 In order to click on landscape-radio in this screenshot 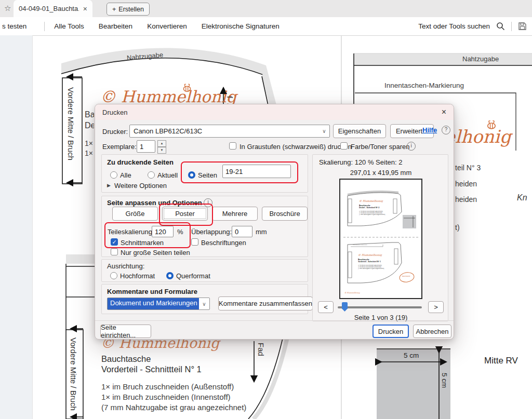, I will do `click(170, 276)`.